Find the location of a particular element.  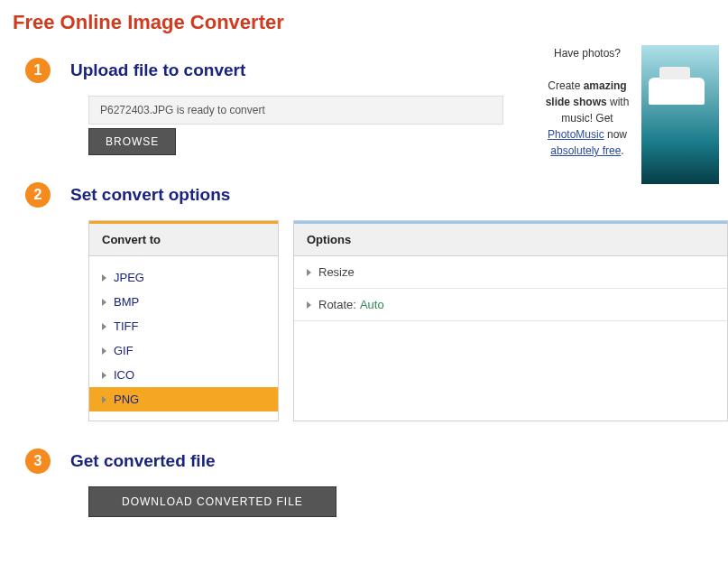

format-item-tiff: TIFF is located at coordinates (184, 327).